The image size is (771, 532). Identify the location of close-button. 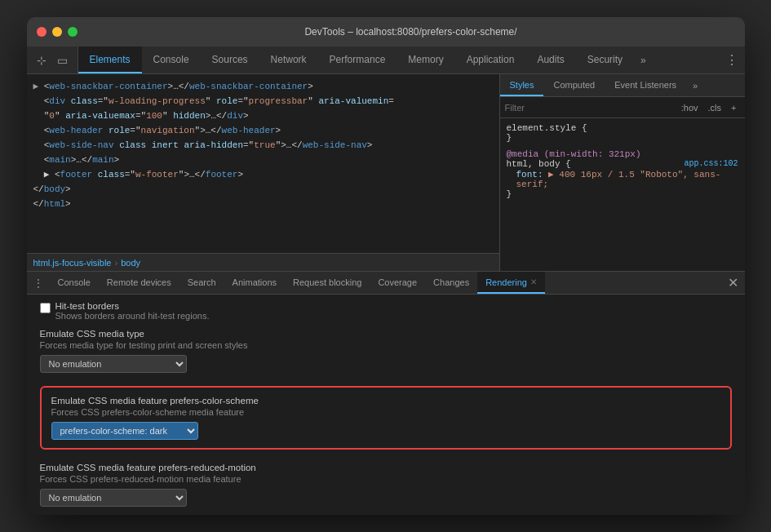
(42, 32).